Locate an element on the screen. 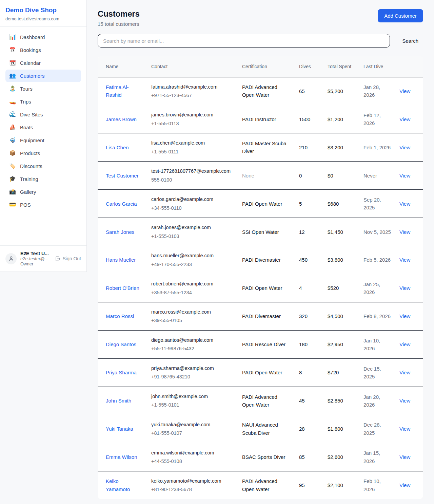 The width and height of the screenshot is (434, 504). table-row: Emma Wilsonemma.wilson@example.com+44-55… is located at coordinates (260, 457).